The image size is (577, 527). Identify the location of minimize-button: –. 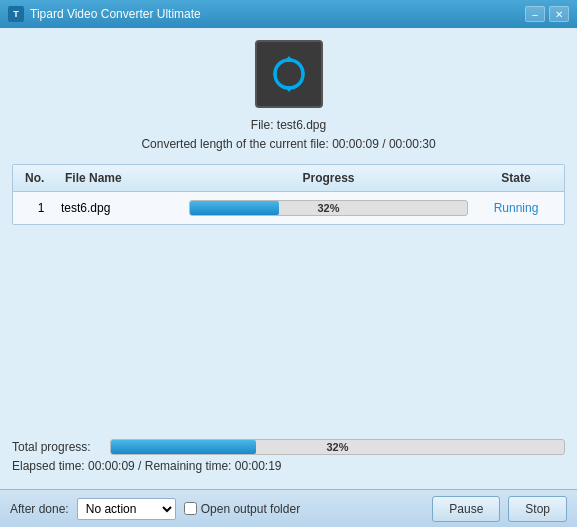
(535, 14).